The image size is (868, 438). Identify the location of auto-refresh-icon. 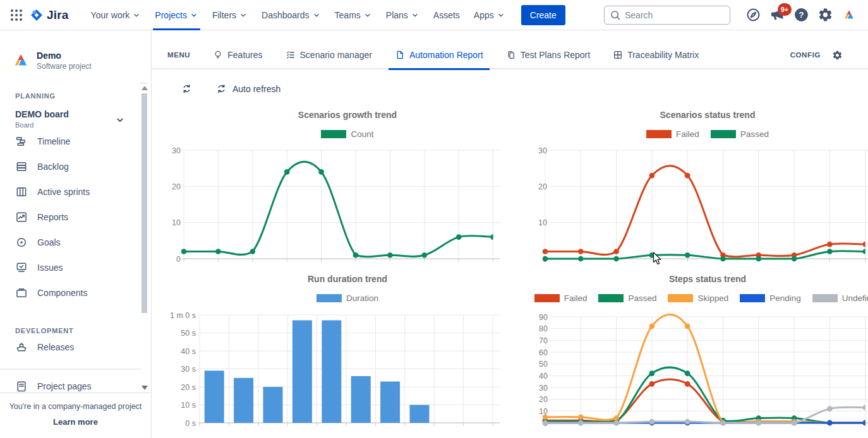
(221, 88).